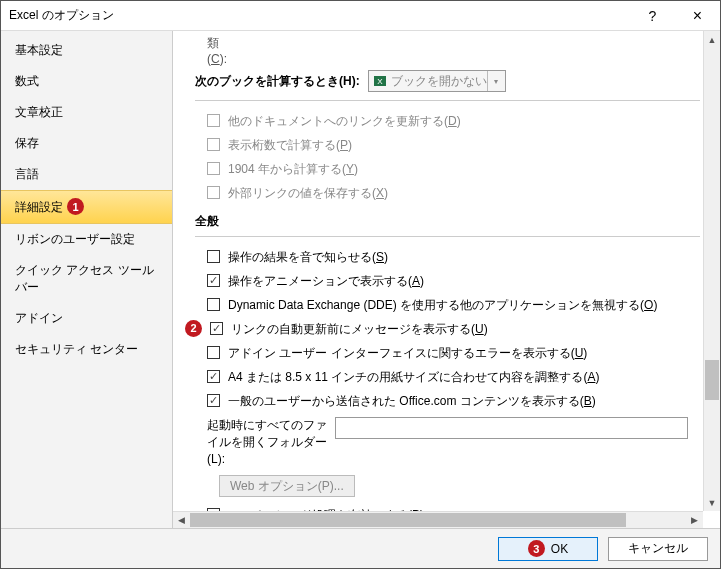 This screenshot has height=569, width=721. I want to click on sidebar-item-label: クイック アクセス ツール バー, so click(84, 278).